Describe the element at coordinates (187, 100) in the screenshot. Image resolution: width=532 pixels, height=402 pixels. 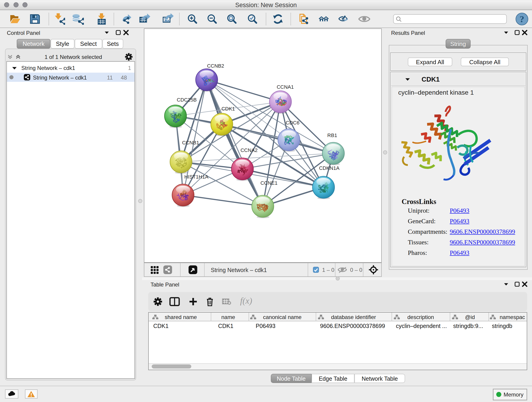
I see `svg-text: CDC25B` at that location.